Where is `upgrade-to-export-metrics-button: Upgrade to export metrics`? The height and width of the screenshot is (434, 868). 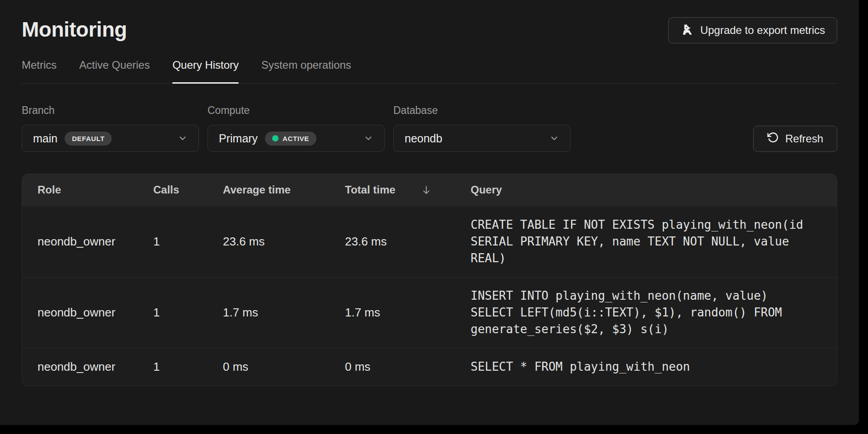 upgrade-to-export-metrics-button: Upgrade to export metrics is located at coordinates (753, 30).